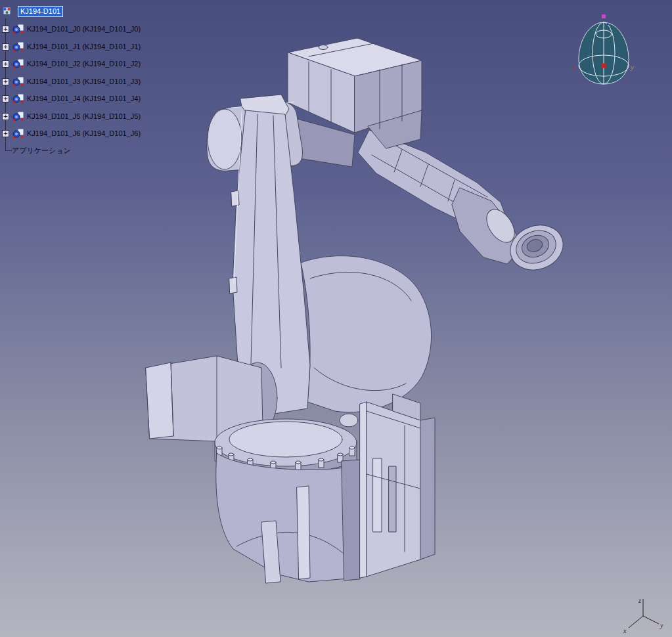  Describe the element at coordinates (573, 67) in the screenshot. I see `compass-x-label: x` at that location.